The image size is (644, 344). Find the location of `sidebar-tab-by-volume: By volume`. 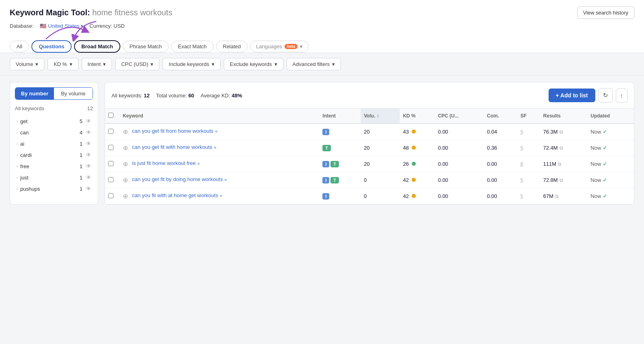

sidebar-tab-by-volume: By volume is located at coordinates (73, 93).